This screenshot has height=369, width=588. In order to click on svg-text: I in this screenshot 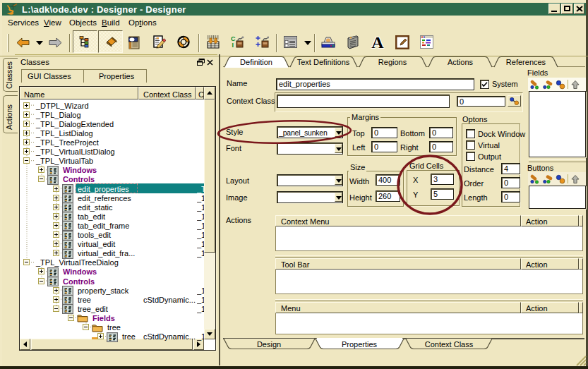, I will do `click(233, 45)`.